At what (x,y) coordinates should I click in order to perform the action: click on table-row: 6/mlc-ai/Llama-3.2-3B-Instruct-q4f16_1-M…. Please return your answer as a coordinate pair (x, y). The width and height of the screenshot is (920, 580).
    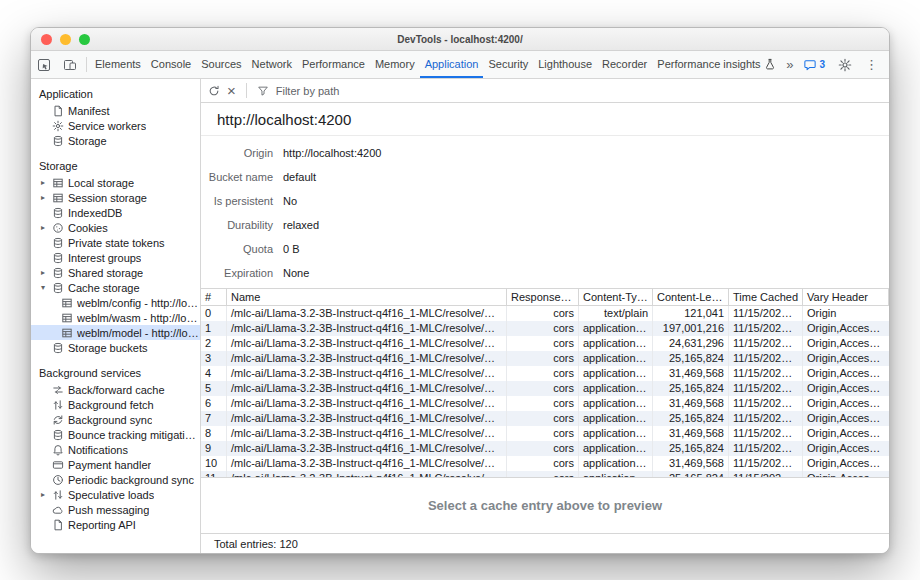
    Looking at the image, I should click on (545, 404).